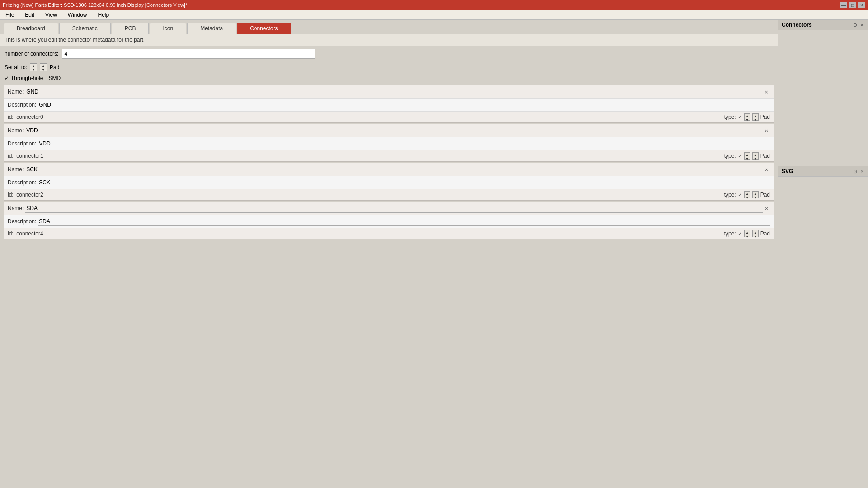 This screenshot has width=868, height=488. Describe the element at coordinates (10, 15) in the screenshot. I see `menu-item-file: File` at that location.